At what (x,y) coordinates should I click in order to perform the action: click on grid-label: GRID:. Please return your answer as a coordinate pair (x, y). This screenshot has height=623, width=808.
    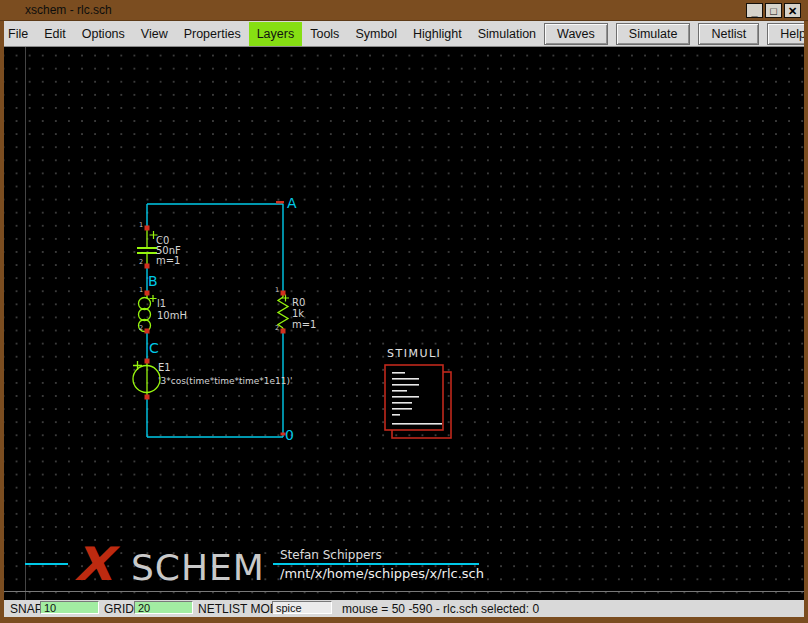
    Looking at the image, I should click on (120, 609).